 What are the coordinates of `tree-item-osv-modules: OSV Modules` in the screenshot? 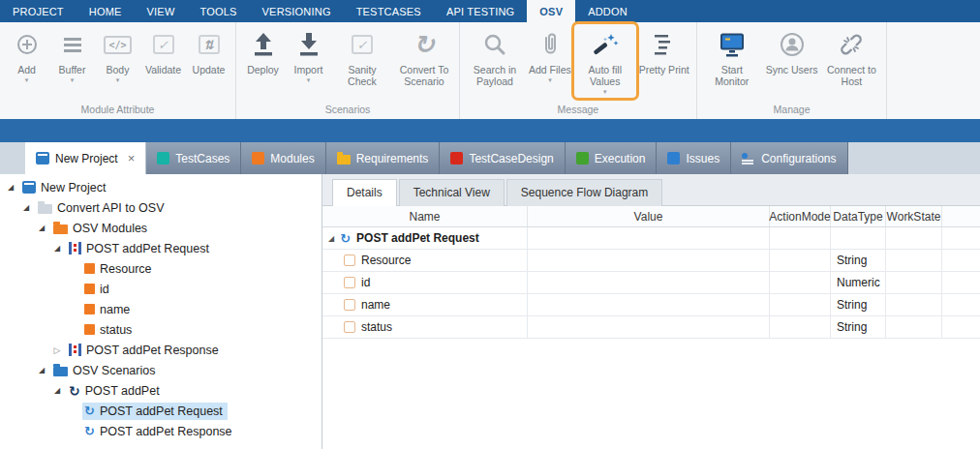 It's located at (161, 228).